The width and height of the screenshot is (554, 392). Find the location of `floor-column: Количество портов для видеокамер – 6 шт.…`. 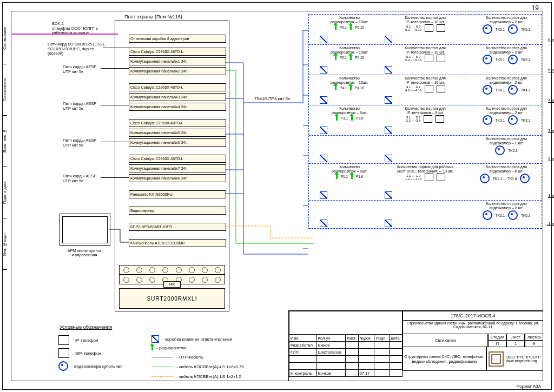

floor-column: Количество портов для видеокамер – 6 шт.… is located at coordinates (506, 174).